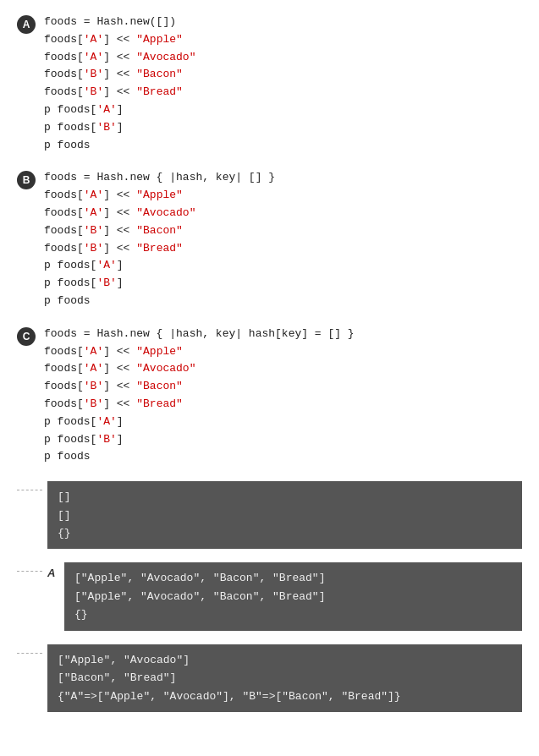 The width and height of the screenshot is (539, 756). I want to click on label-a: A, so click(26, 25).